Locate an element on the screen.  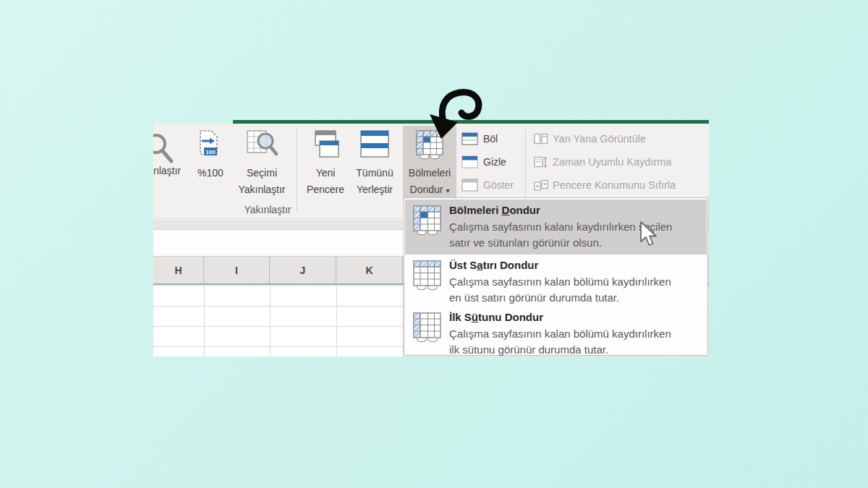
freeze-top-row-menu-icon is located at coordinates (427, 277).